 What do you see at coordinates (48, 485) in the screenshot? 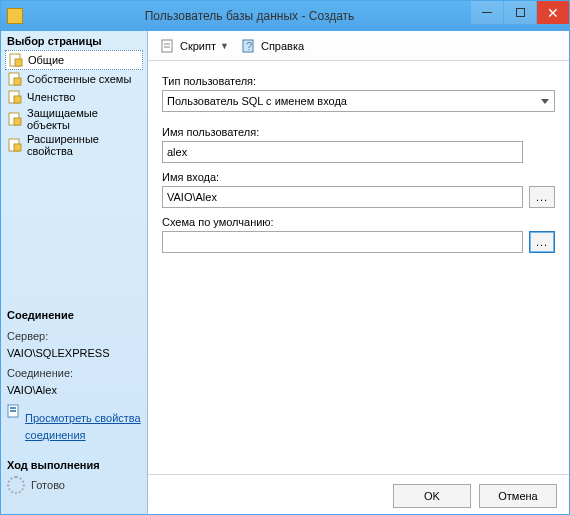
I see `progress-text: Готово` at bounding box center [48, 485].